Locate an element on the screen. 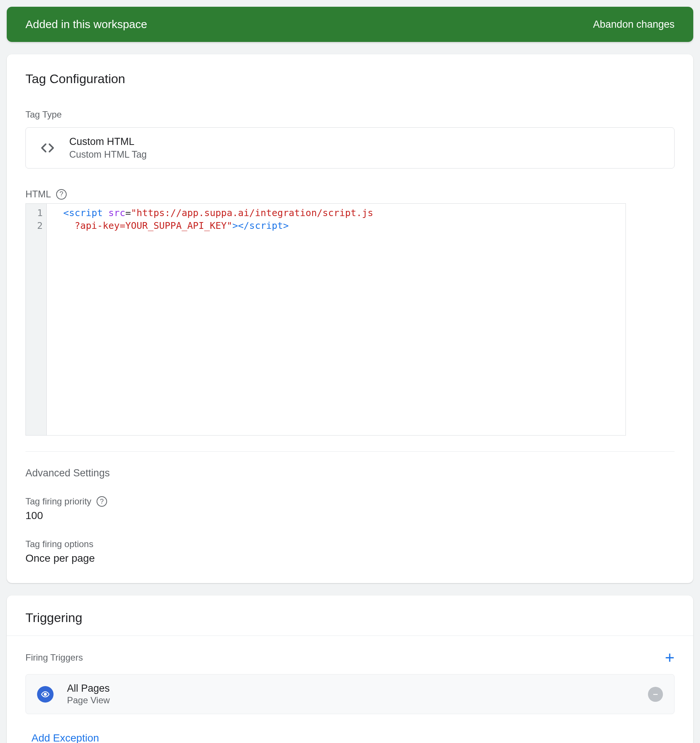 This screenshot has height=743, width=700. code-icon is located at coordinates (48, 148).